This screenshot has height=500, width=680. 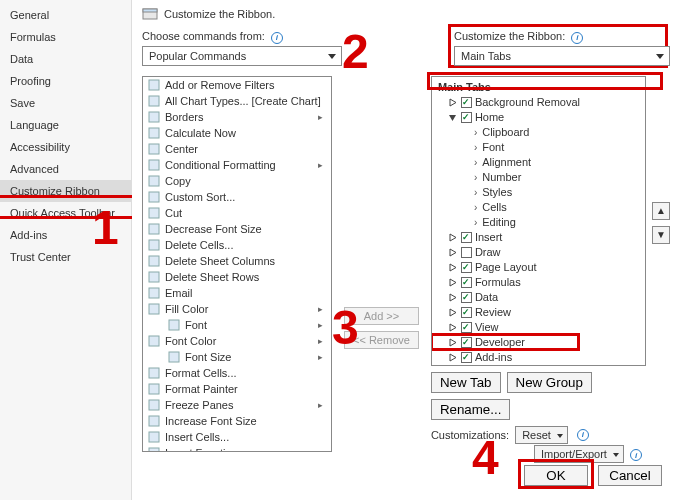 What do you see at coordinates (538, 178) in the screenshot?
I see `tree-node: ›Number` at bounding box center [538, 178].